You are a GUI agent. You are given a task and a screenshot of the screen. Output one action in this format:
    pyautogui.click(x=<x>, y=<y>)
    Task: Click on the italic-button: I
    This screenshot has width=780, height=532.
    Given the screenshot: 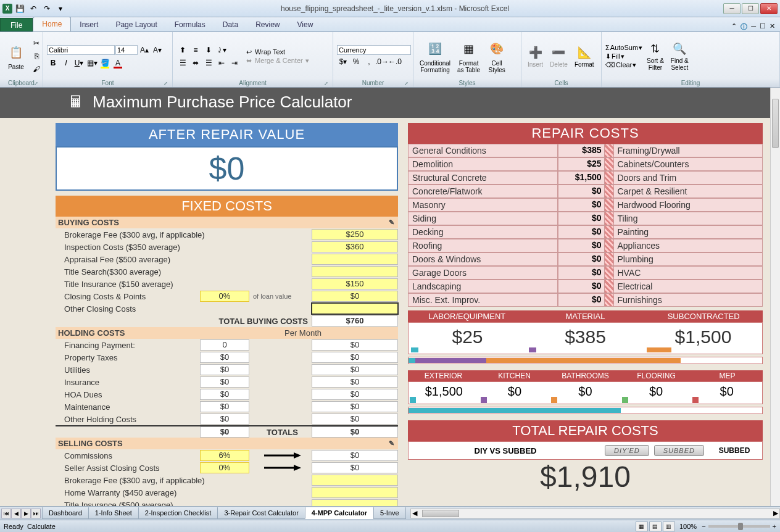 What is the action you would take?
    pyautogui.click(x=66, y=63)
    